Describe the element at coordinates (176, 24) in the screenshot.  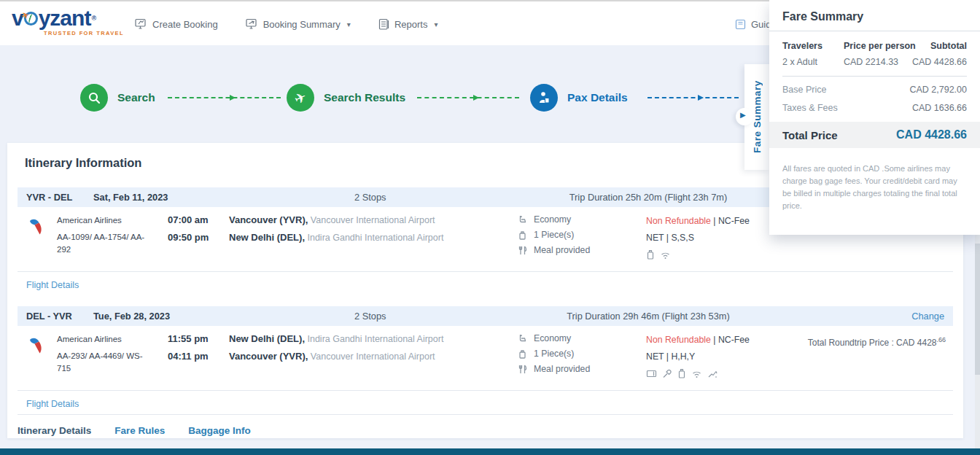
I see `nav-create-booking: Create Booking` at that location.